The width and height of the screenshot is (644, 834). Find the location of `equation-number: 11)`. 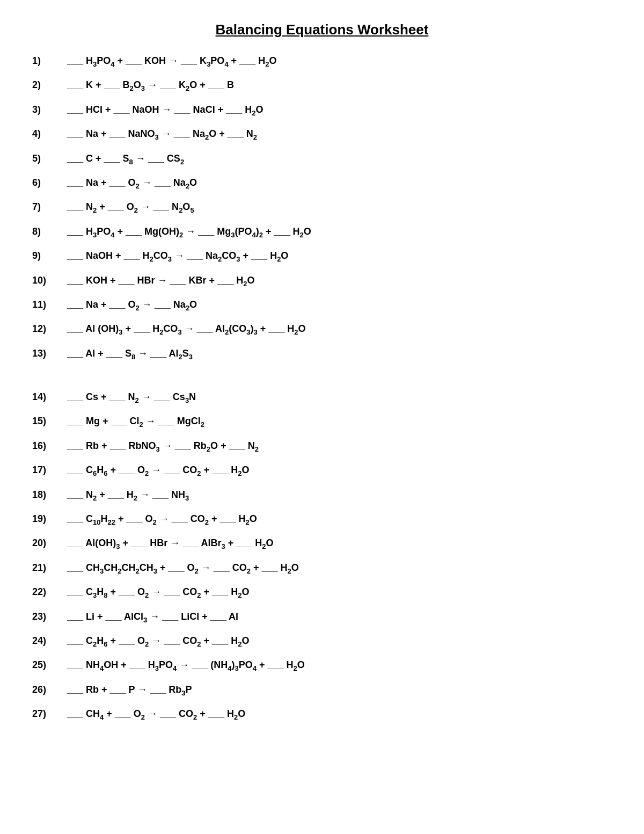

equation-number: 11) is located at coordinates (49, 305).